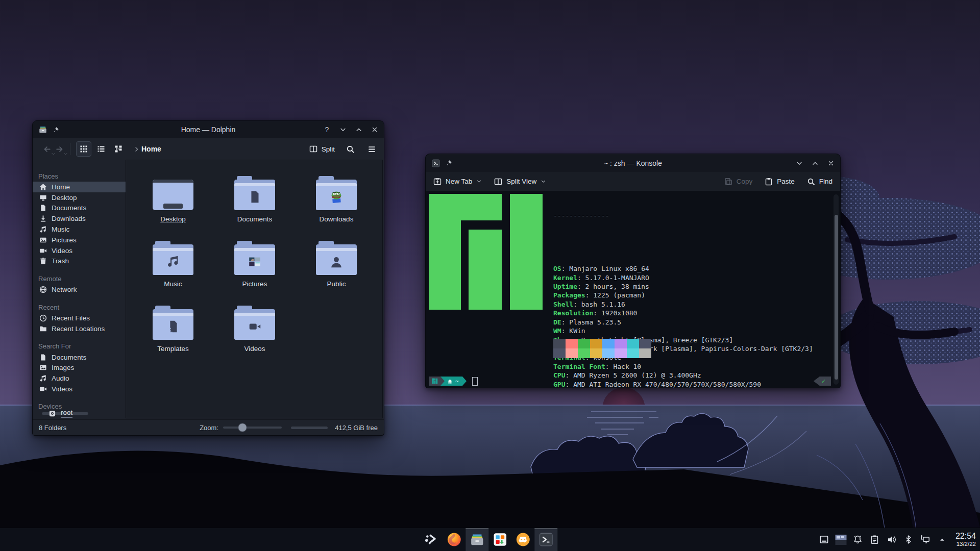 This screenshot has height=551, width=980. Describe the element at coordinates (336, 200) in the screenshot. I see `folder-downloads: Downloads` at that location.